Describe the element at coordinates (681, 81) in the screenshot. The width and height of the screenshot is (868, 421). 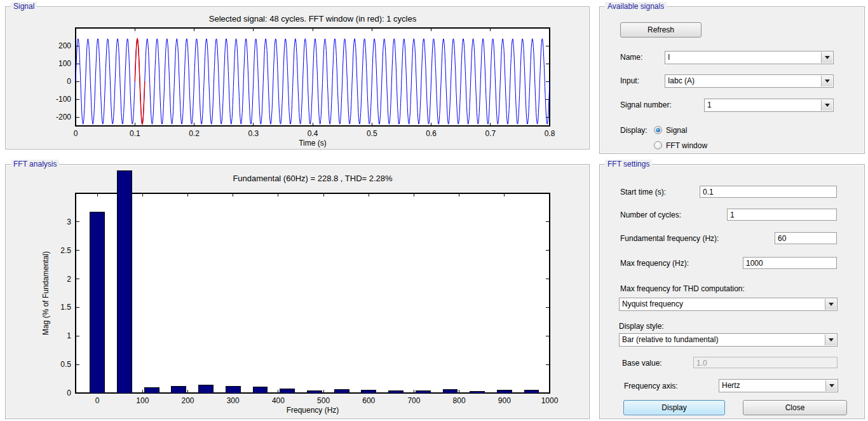
I see `input-dropdown-value: Iabc (A)` at that location.